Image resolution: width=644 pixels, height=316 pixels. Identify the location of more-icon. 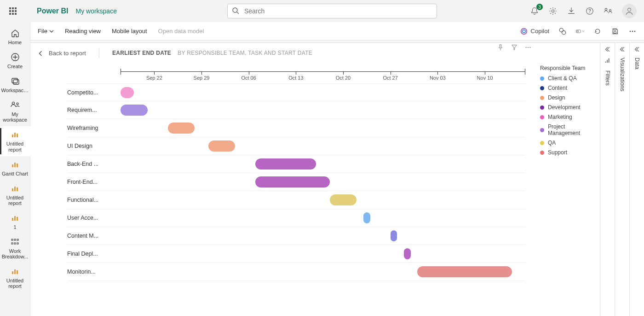
(632, 31).